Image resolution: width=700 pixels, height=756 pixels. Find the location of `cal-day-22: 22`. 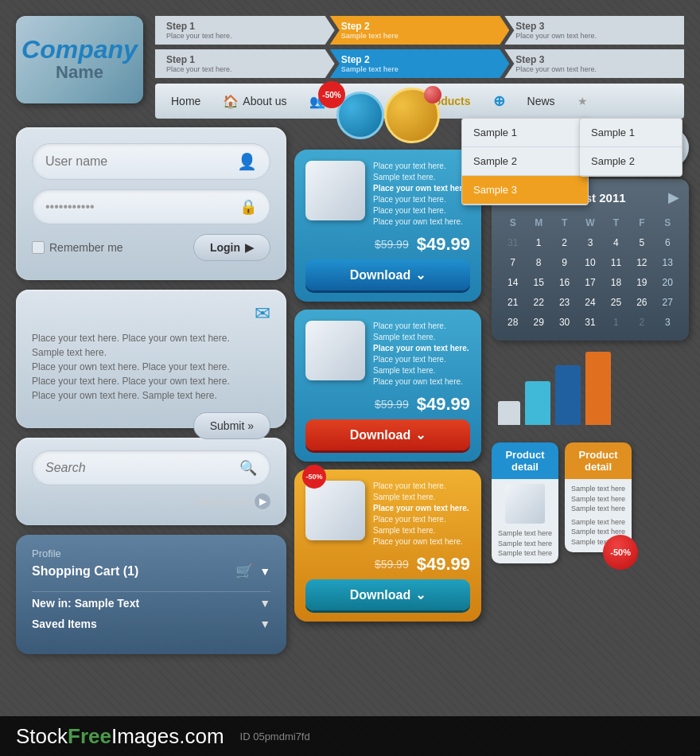

cal-day-22: 22 is located at coordinates (538, 302).